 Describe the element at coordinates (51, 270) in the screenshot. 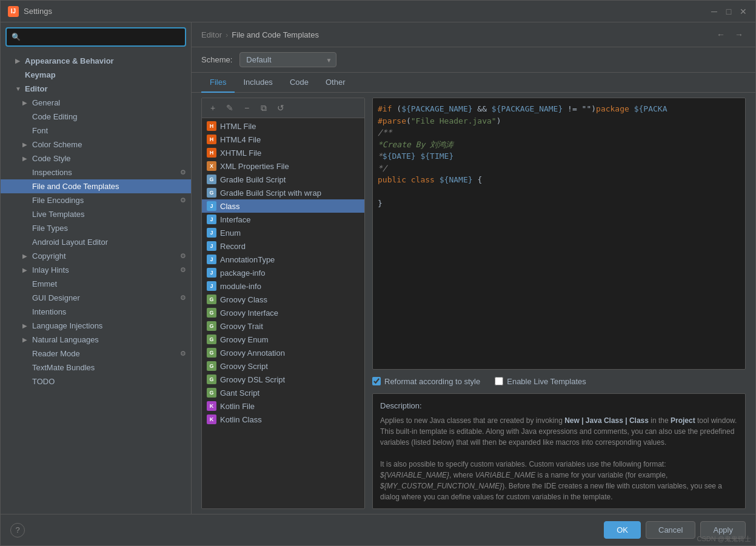

I see `sidebar-label-inlay-hints: Inlay Hints` at that location.